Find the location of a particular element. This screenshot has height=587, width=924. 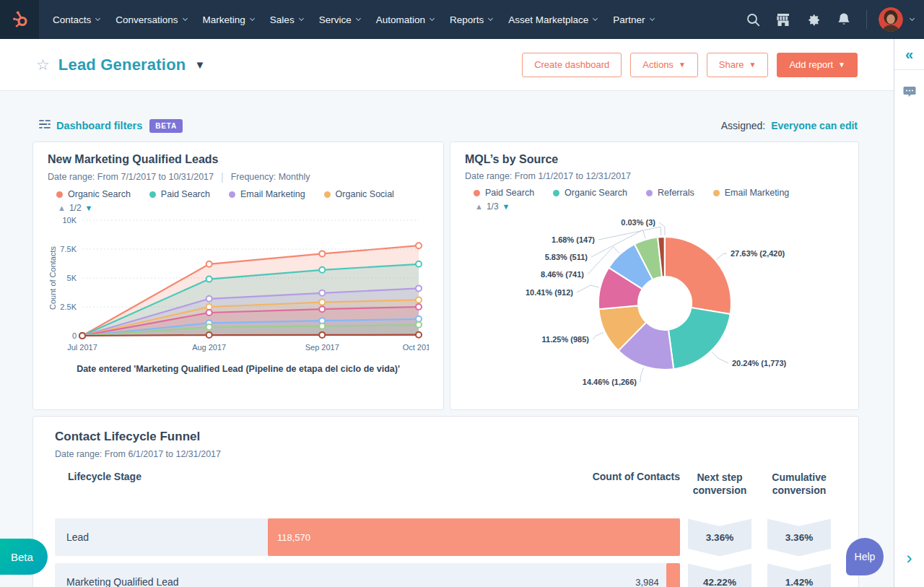

avatar is located at coordinates (891, 19).